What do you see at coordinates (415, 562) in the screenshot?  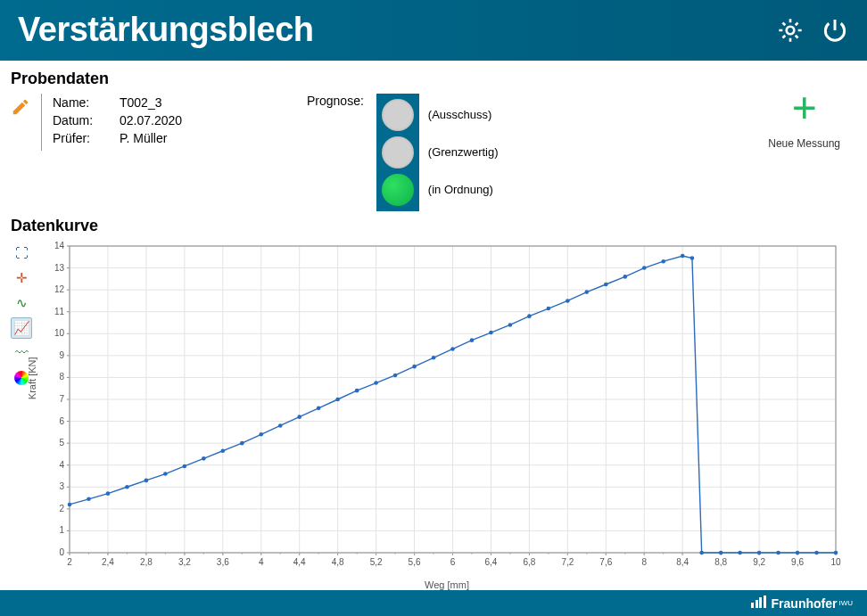 I see `svg-text: 5,6` at bounding box center [415, 562].